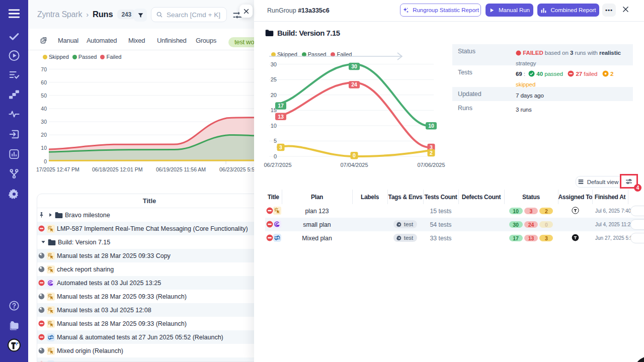 This screenshot has width=644, height=362. Describe the element at coordinates (431, 153) in the screenshot. I see `svg-text: 2` at that location.